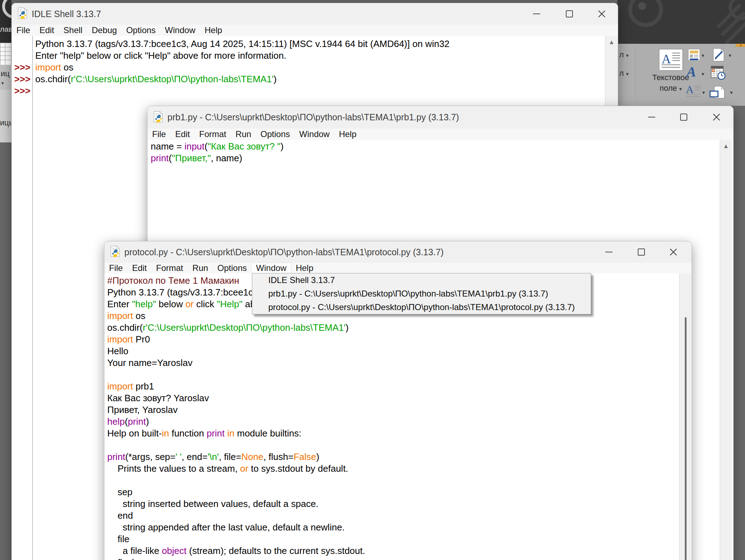 The width and height of the screenshot is (745, 560). I want to click on word-ribbon-fragment-upper: иц ▾, so click(6, 77).